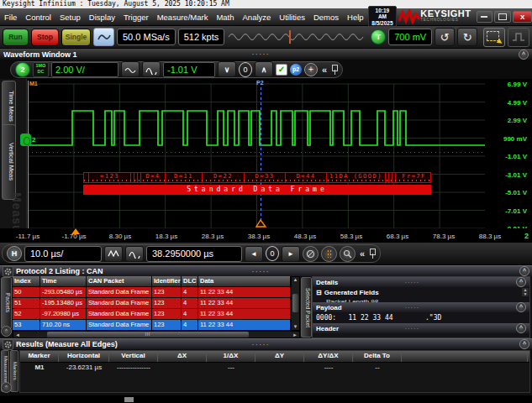  I want to click on position-left-button: ◄, so click(254, 254).